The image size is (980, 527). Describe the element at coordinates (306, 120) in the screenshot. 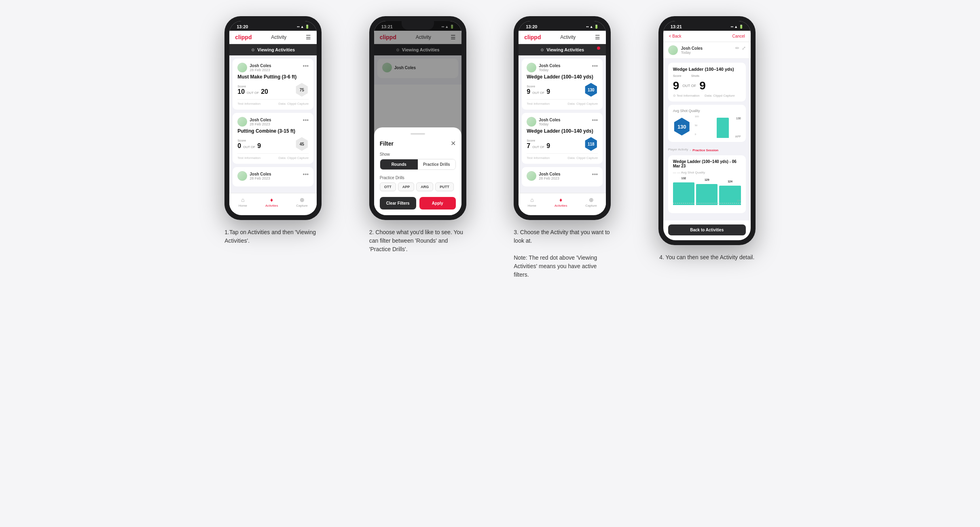

I see `three-dots-1-2: •••` at that location.